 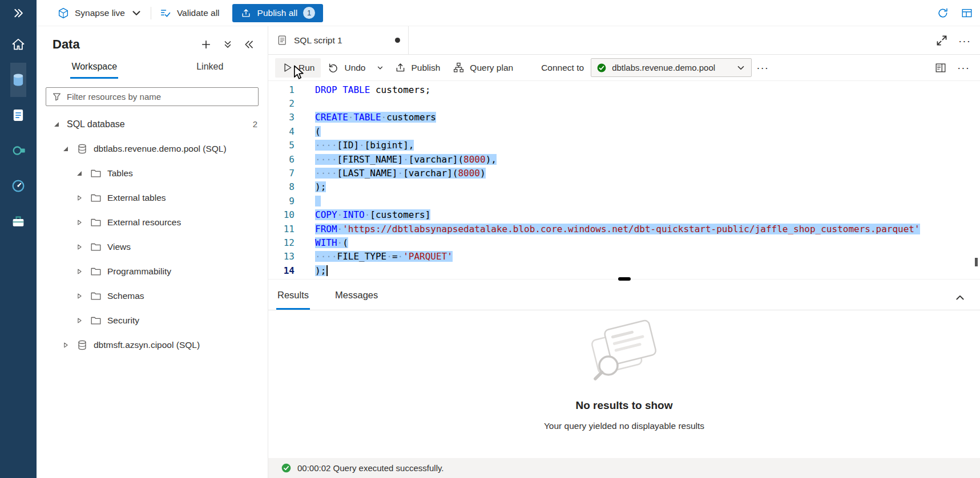 What do you see at coordinates (624, 118) in the screenshot?
I see `code-line-3: 3CREATE·TABLE·customers` at bounding box center [624, 118].